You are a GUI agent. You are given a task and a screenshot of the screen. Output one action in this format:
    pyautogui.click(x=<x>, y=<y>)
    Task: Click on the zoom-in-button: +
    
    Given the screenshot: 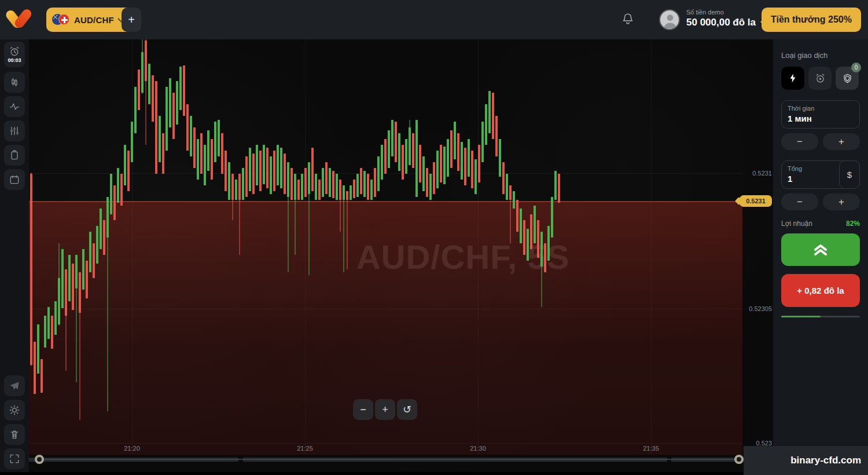 What is the action you would take?
    pyautogui.click(x=385, y=410)
    